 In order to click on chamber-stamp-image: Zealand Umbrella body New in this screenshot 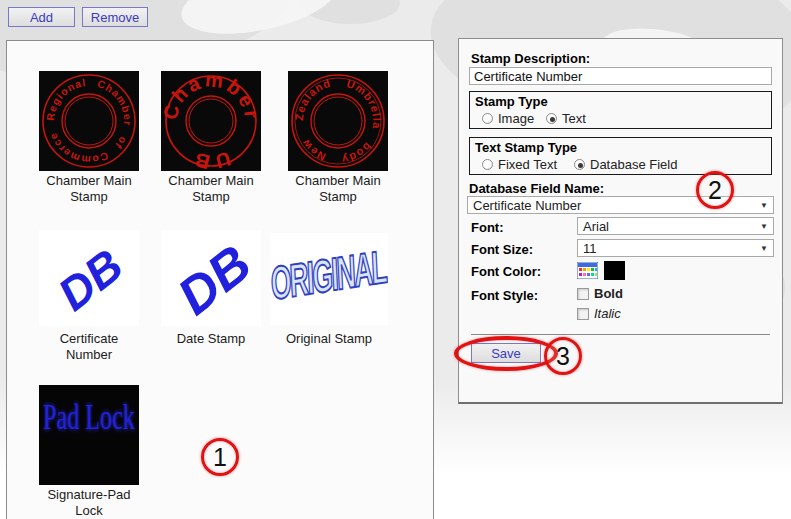, I will do `click(338, 121)`.